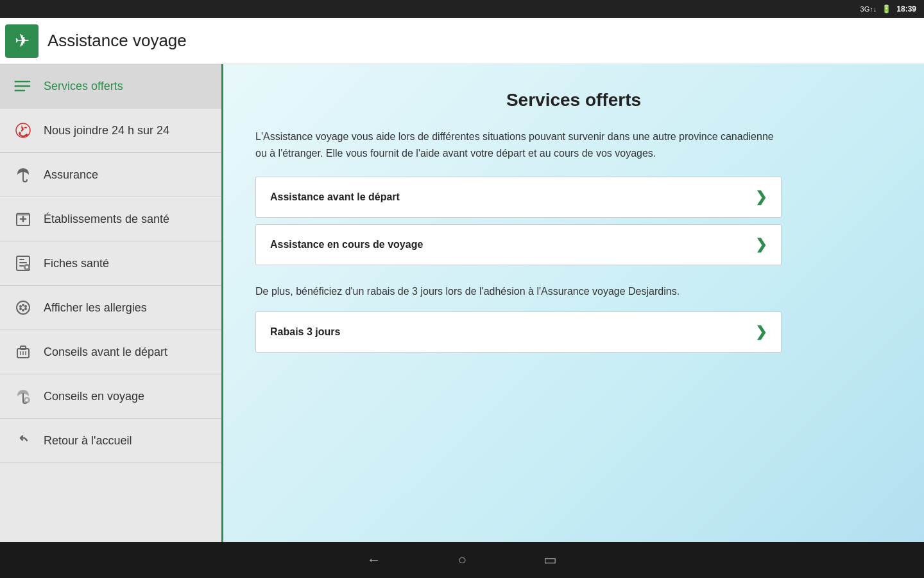 Image resolution: width=924 pixels, height=578 pixels. I want to click on sidebar-label-services-offerts: Services offerts, so click(83, 86).